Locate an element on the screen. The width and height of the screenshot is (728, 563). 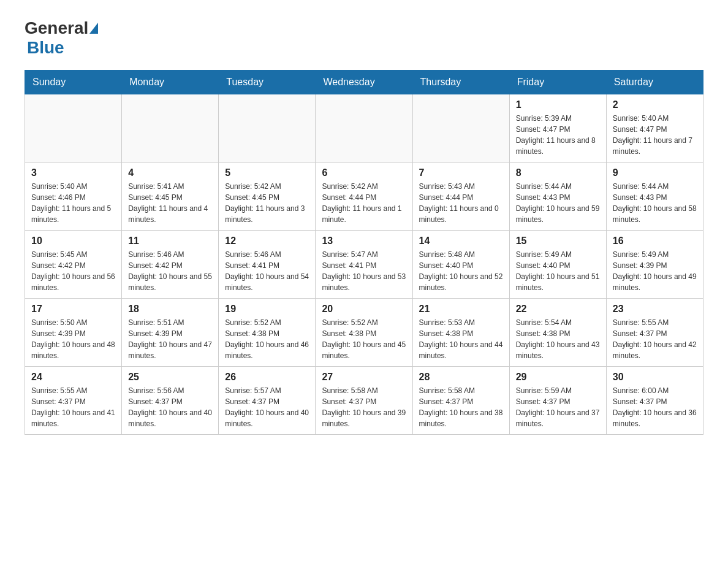
day-info: Sunrise: 5:40 AMSunset: 4:46 PMDaylight:… is located at coordinates (74, 203).